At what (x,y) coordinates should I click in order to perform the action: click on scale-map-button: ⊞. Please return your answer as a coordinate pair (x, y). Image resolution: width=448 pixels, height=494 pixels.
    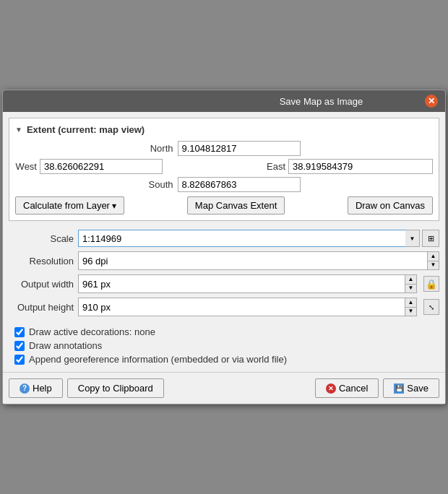
    Looking at the image, I should click on (431, 238).